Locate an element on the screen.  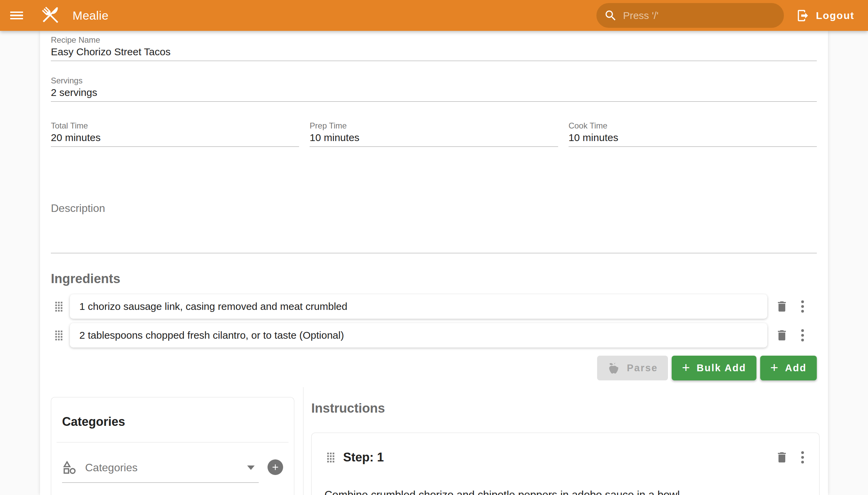
logout-icon is located at coordinates (803, 16).